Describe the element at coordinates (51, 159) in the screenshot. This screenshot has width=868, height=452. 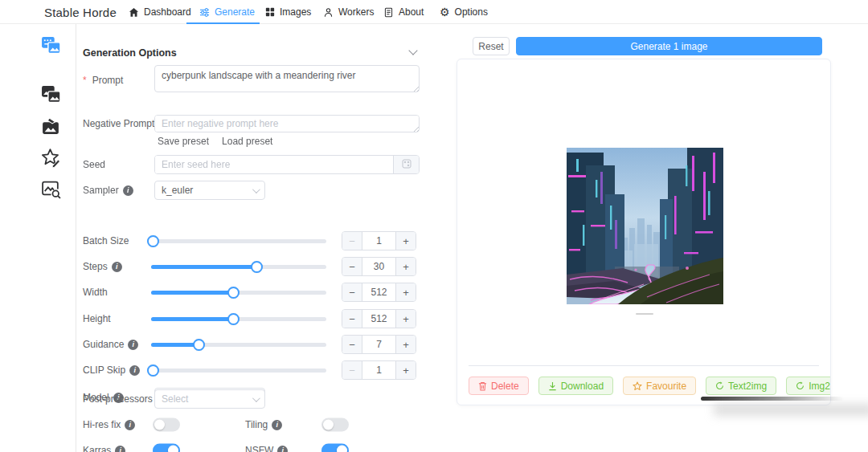
I see `rate-icon` at that location.